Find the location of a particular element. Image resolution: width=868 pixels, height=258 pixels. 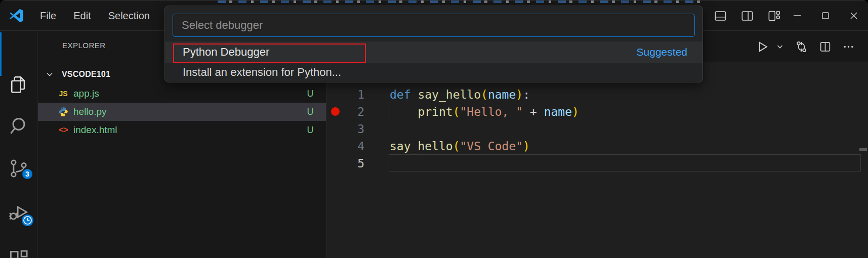

code-line-4: say_hello("VS Code") is located at coordinates (484, 146).